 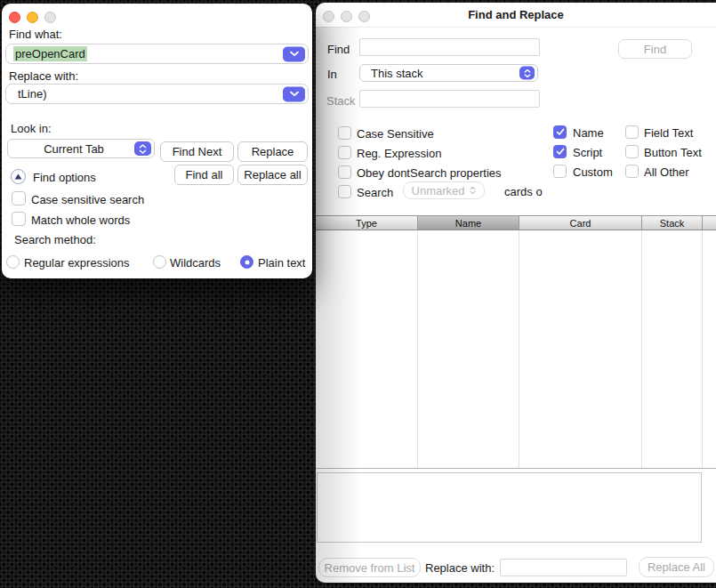 I want to click on plain-text-label: Plain text, so click(x=281, y=263).